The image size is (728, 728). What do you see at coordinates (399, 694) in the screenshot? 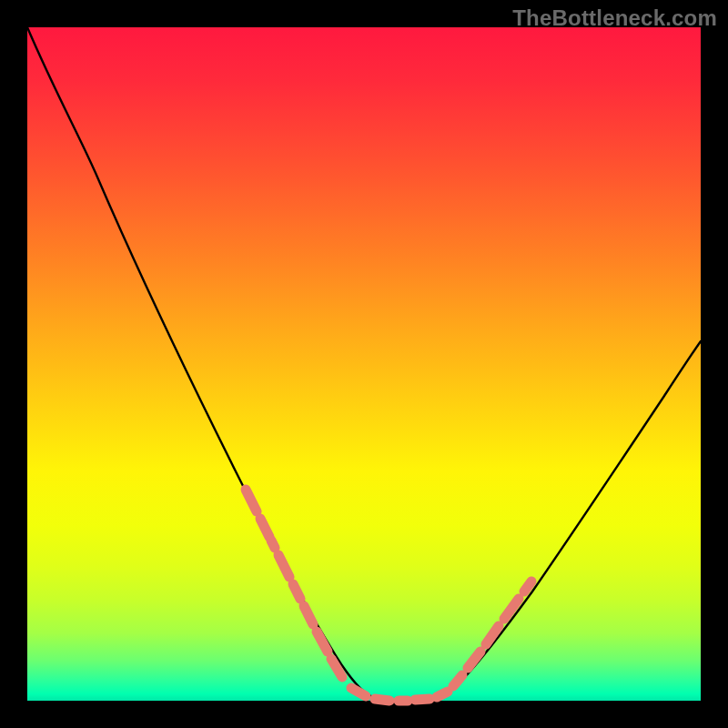
I see `highlight-valley` at bounding box center [399, 694].